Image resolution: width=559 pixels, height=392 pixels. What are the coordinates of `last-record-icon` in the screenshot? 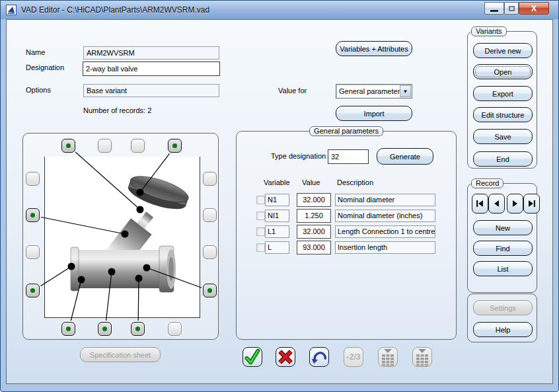 It's located at (531, 204).